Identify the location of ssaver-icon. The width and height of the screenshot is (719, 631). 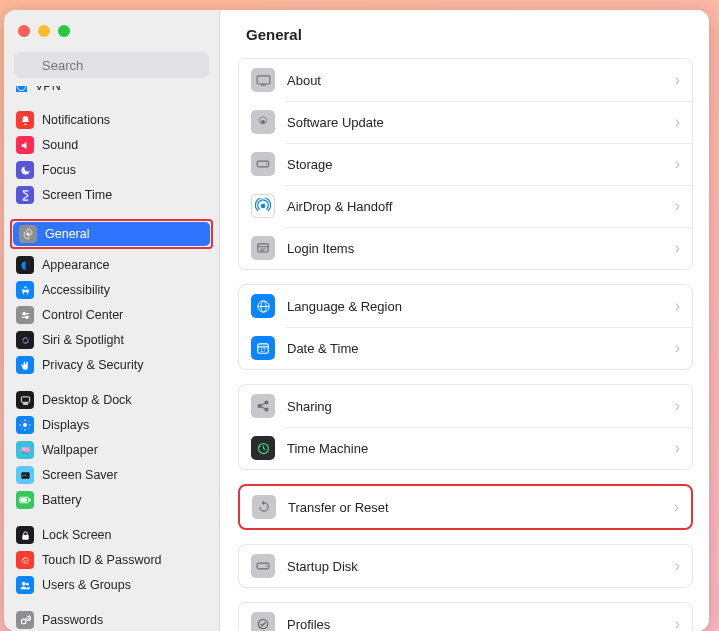
(25, 475).